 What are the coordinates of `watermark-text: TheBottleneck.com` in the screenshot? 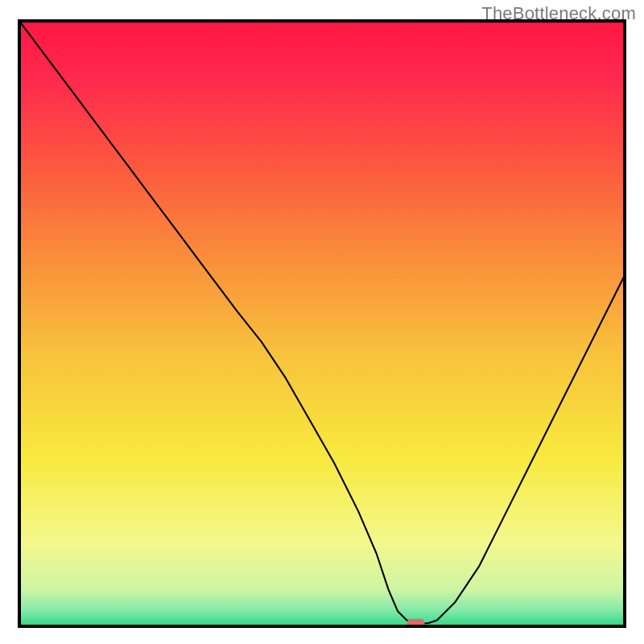 It's located at (559, 14).